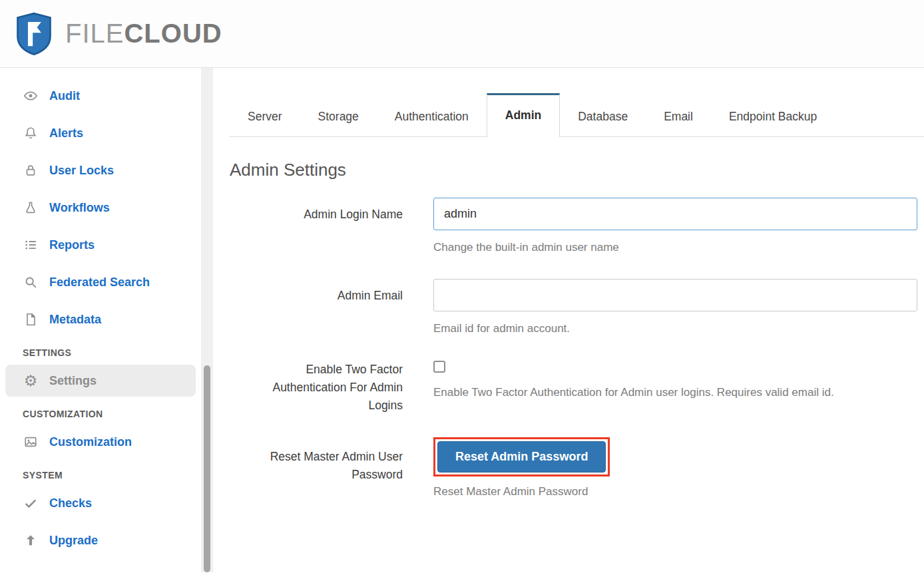  Describe the element at coordinates (675, 214) in the screenshot. I see `admin-login-input` at that location.